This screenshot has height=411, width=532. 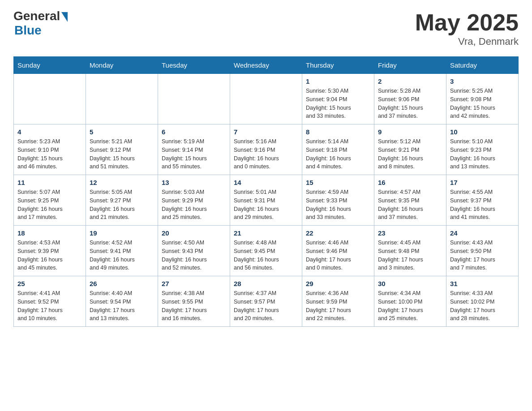 What do you see at coordinates (338, 306) in the screenshot?
I see `day-info: Sunrise: 4:36 AMSunset: 9:59 PMDaylight:…` at bounding box center [338, 306].